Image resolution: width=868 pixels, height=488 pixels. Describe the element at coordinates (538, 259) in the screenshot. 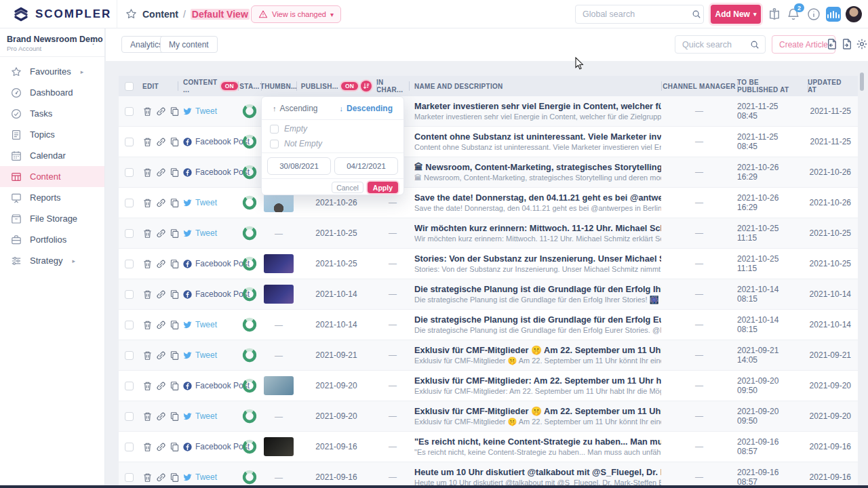

I see `row-title: Stories: Von der Substanz zur Inszenieru…` at that location.